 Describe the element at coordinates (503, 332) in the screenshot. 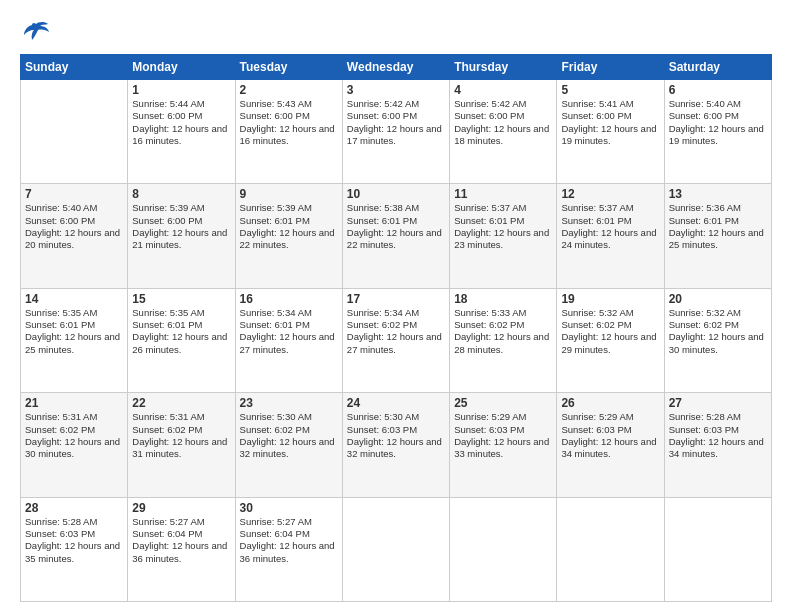

I see `cell-info: Sunrise: 5:33 AMSunset: 6:02 PMDaylight:…` at that location.